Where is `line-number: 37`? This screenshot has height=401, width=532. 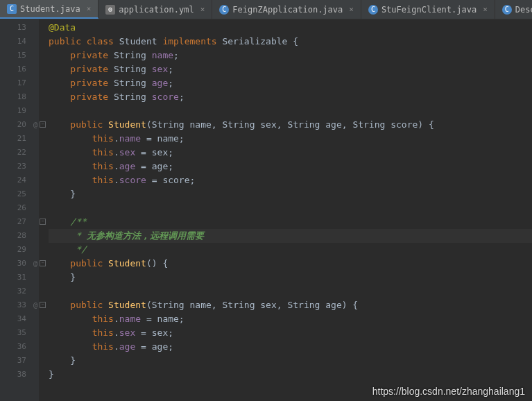 line-number: 37 is located at coordinates (19, 361).